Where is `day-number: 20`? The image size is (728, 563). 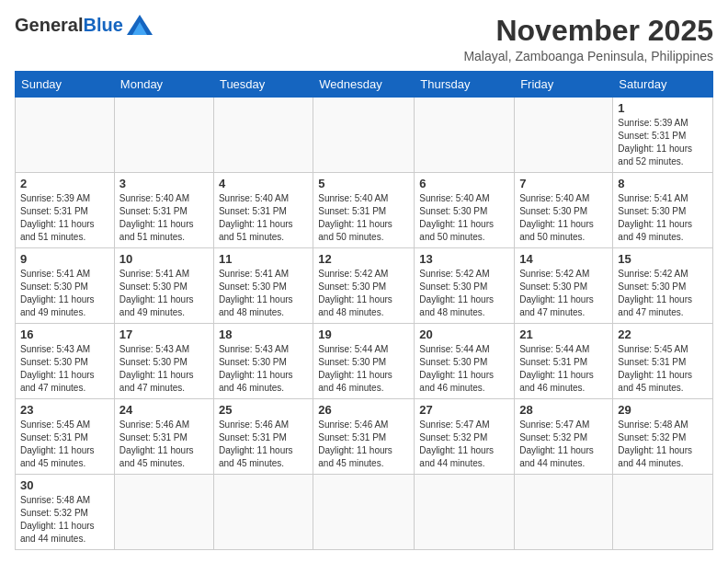 day-number: 20 is located at coordinates (464, 335).